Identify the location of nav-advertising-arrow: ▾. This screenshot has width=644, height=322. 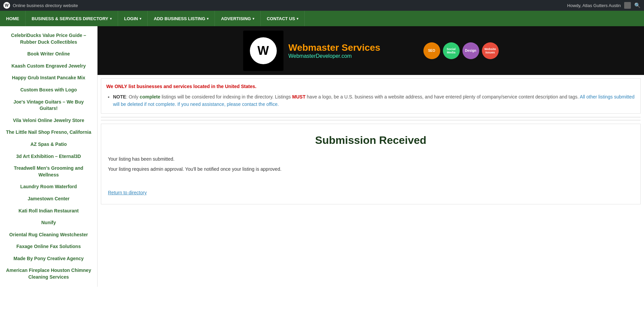
(254, 19).